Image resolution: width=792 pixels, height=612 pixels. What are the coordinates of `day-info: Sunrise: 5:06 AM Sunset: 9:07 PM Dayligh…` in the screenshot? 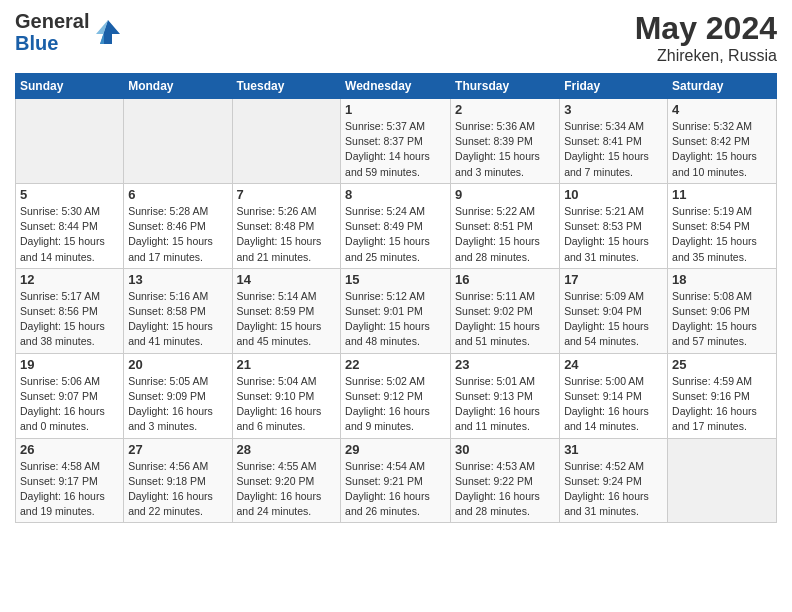 It's located at (70, 404).